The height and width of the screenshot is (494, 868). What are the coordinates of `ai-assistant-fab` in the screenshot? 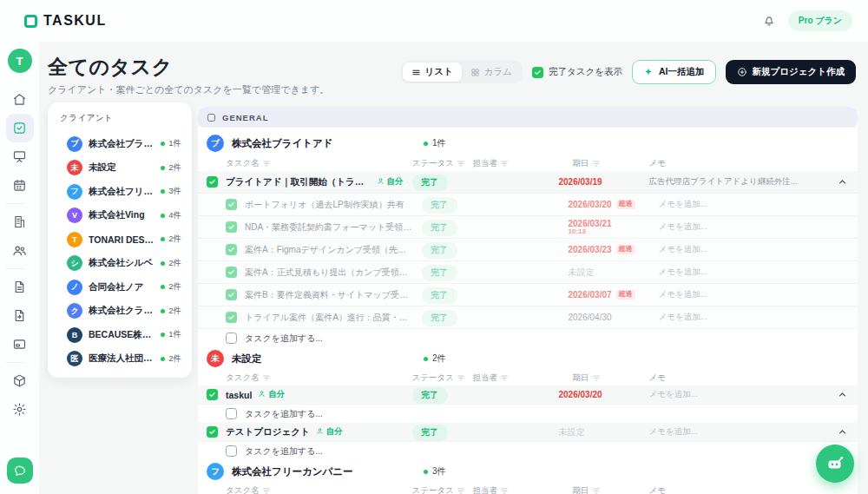 It's located at (835, 464).